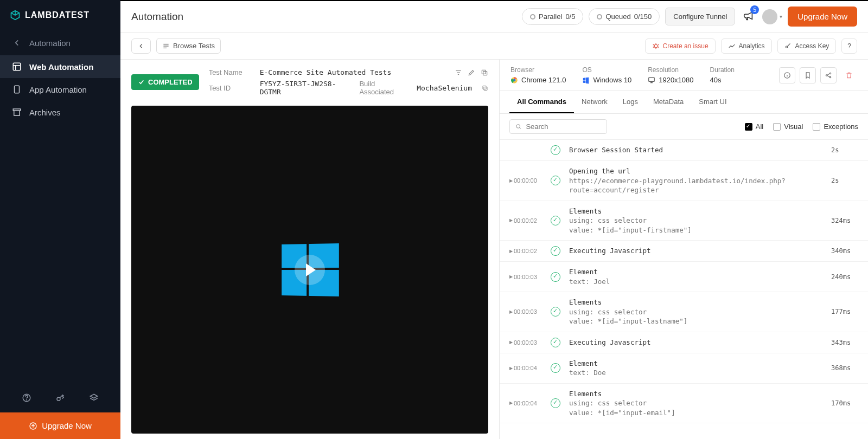  I want to click on duration: 177ms, so click(845, 312).